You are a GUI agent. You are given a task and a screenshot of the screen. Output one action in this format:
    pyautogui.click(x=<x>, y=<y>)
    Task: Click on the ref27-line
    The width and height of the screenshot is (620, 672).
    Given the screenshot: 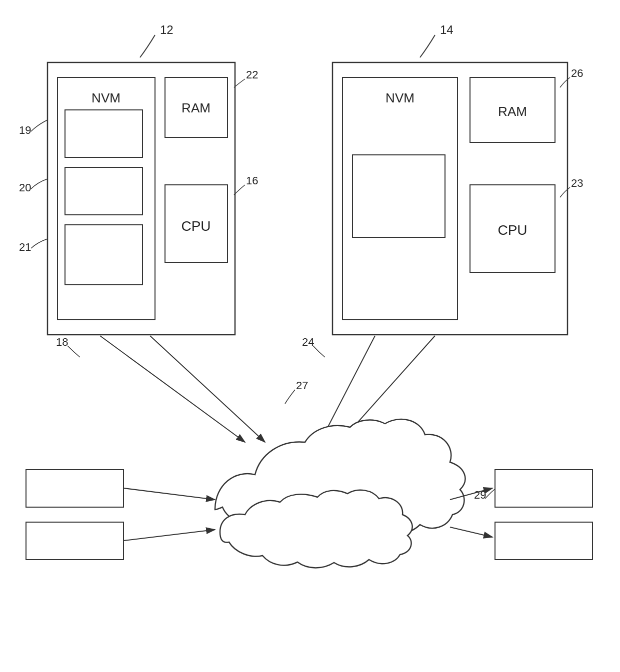 What is the action you would take?
    pyautogui.click(x=290, y=397)
    